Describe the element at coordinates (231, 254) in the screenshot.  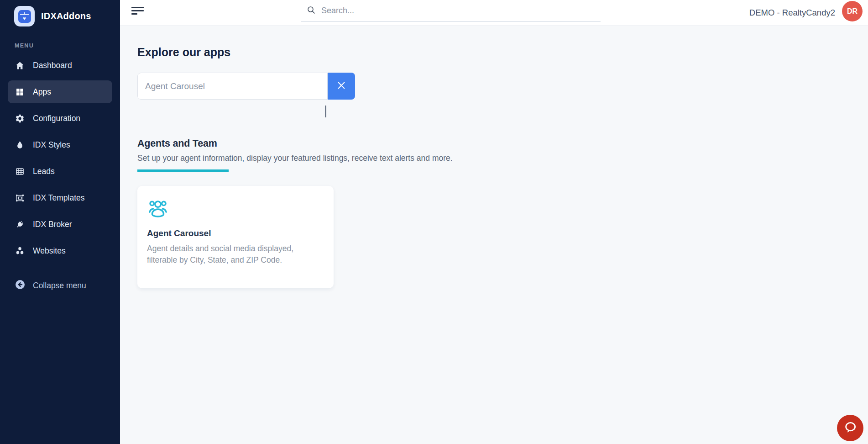
I see `card-description: Agent details and social media displayed…` at that location.